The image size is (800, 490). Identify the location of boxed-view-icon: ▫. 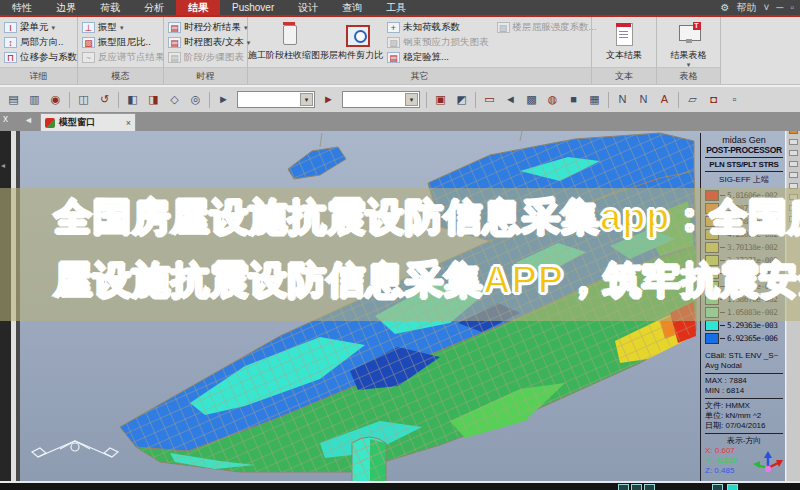
(734, 100).